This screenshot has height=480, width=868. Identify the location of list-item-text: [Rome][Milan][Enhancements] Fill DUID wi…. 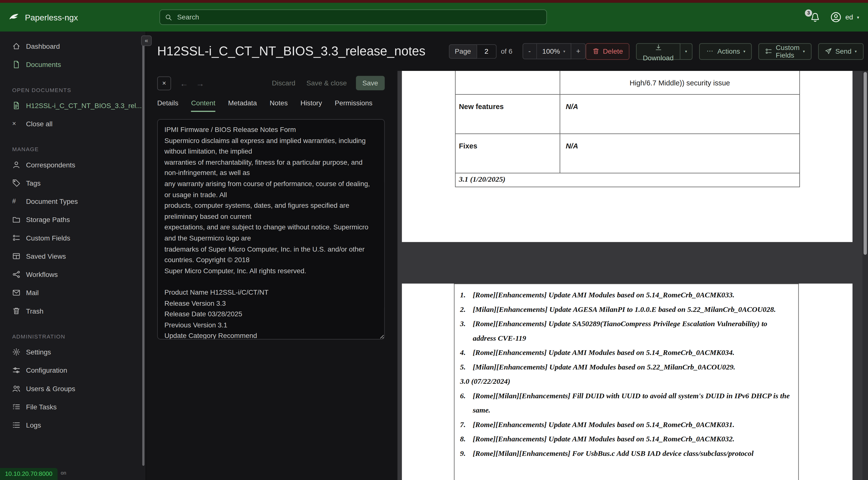
(632, 403).